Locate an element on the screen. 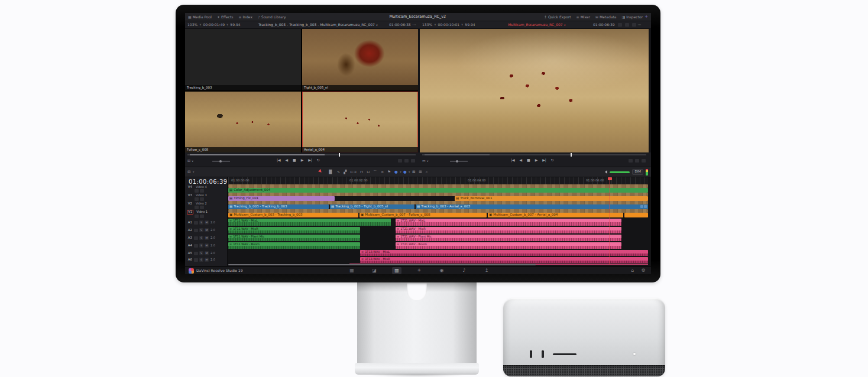 The width and height of the screenshot is (868, 377). track-header-v3: V3 Video 3 is located at coordinates (197, 195).